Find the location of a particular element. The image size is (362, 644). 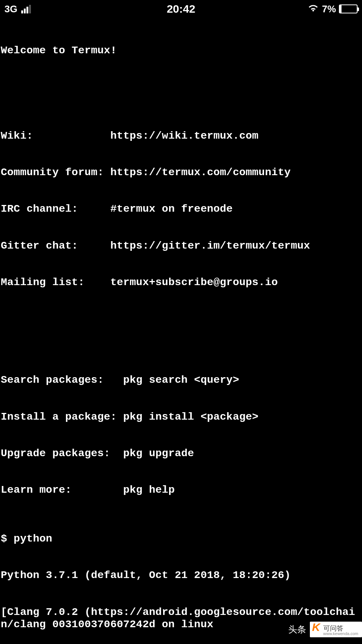

shell-prompt: $ python is located at coordinates (181, 539).